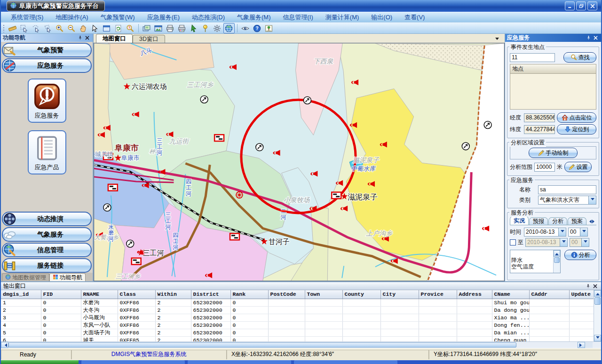  Describe the element at coordinates (40, 362) in the screenshot. I see `start-button` at that location.